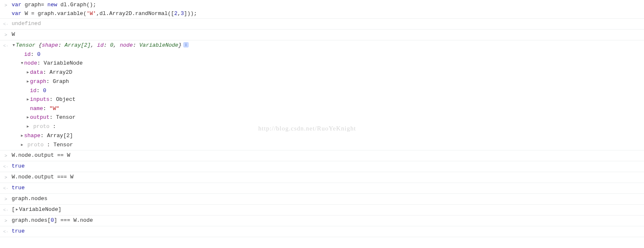 The height and width of the screenshot is (248, 644). Describe the element at coordinates (322, 210) in the screenshot. I see `console-output-row: <·[VariableNode]` at that location.